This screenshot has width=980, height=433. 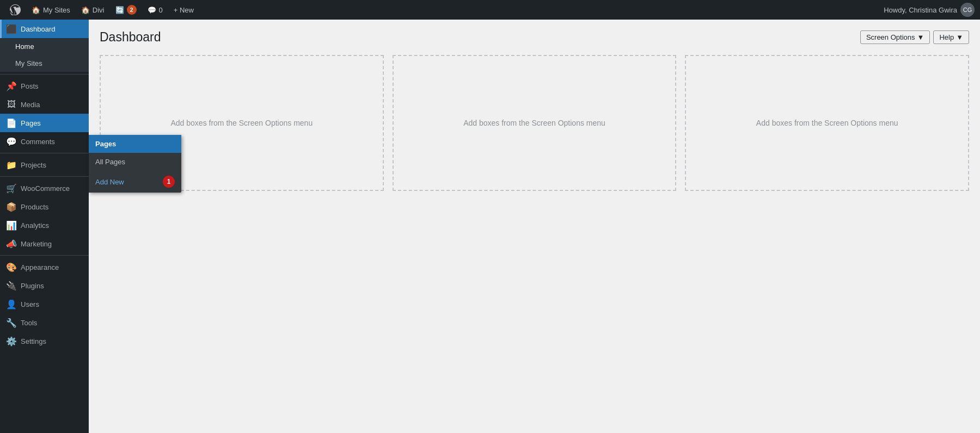 I want to click on content-header: Dashboard Screen Options ▼ Help ▼, so click(x=535, y=35).